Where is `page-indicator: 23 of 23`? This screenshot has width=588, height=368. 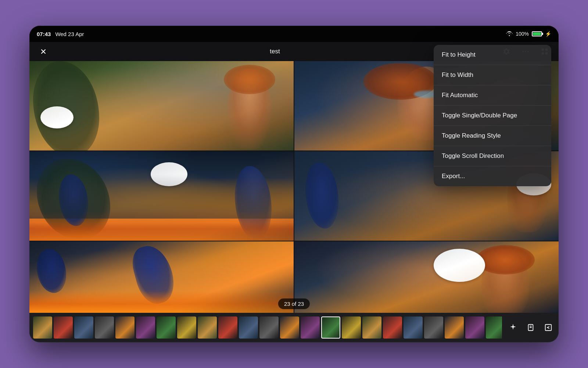 page-indicator: 23 of 23 is located at coordinates (294, 304).